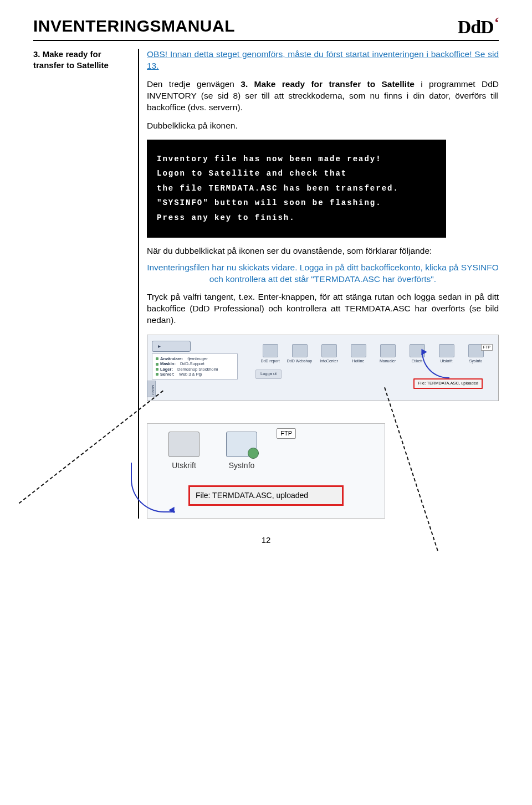 The image size is (532, 805). What do you see at coordinates (478, 27) in the screenshot?
I see `brand-logo: DdD‘` at bounding box center [478, 27].